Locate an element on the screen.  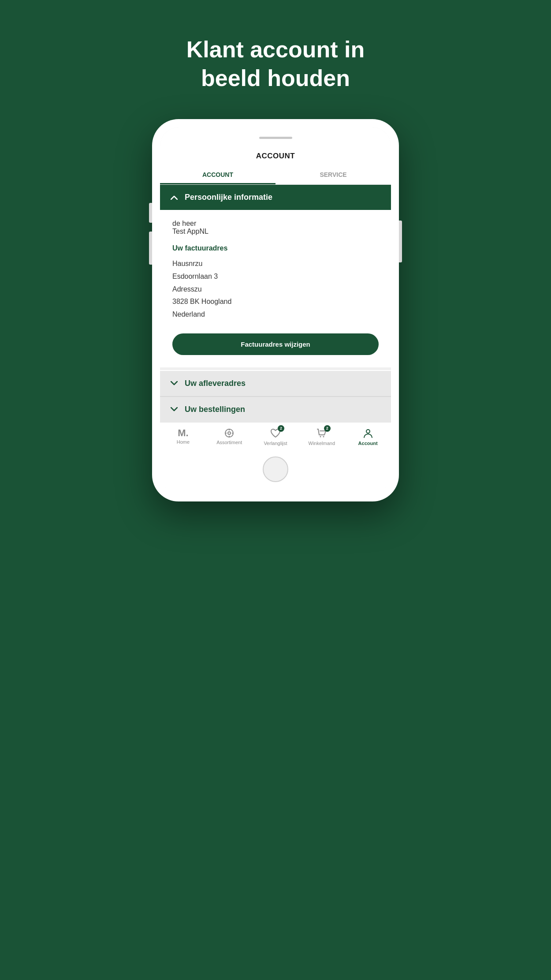
section-personal-title: Persoonlijke informatie is located at coordinates (228, 198).